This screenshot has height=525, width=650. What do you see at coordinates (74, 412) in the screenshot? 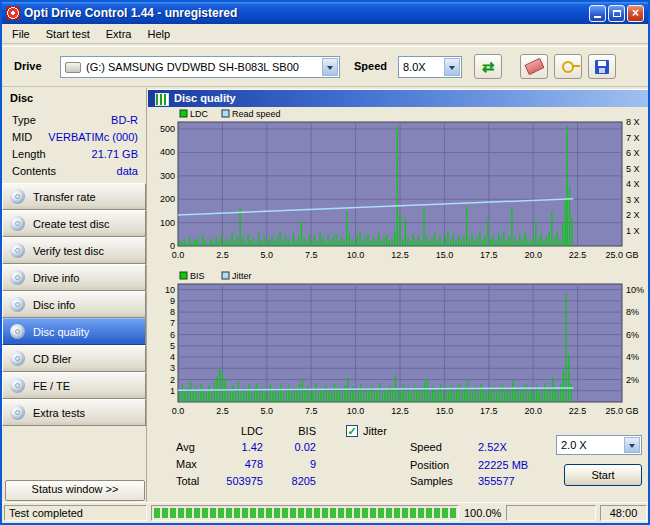
I see `sidebar-item-extra-tests: Extra tests` at bounding box center [74, 412].